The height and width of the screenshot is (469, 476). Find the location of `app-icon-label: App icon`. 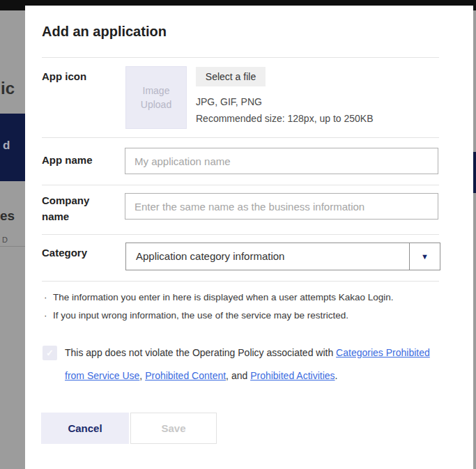

app-icon-label: App icon is located at coordinates (77, 77).